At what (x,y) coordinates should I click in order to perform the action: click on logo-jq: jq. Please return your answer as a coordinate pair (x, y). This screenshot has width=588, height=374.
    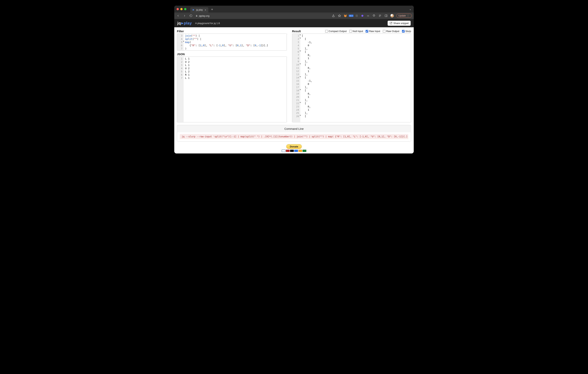
    Looking at the image, I should click on (179, 23).